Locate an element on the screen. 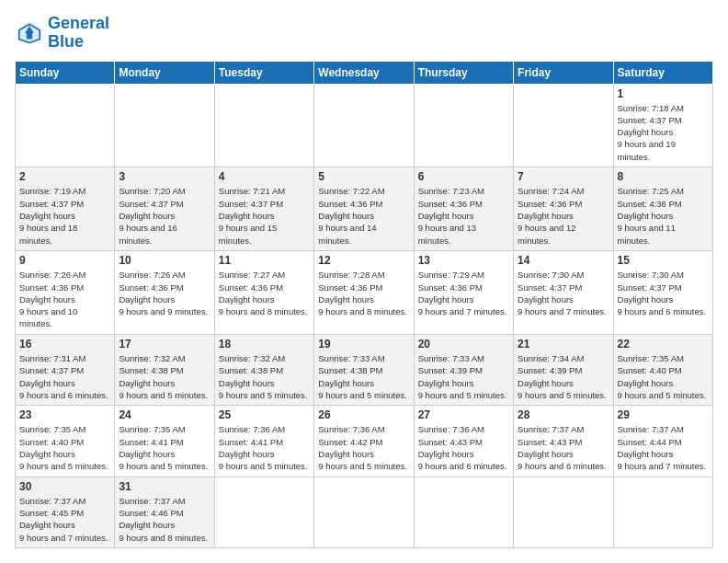 This screenshot has height=563, width=728. day-number: 14 is located at coordinates (563, 260).